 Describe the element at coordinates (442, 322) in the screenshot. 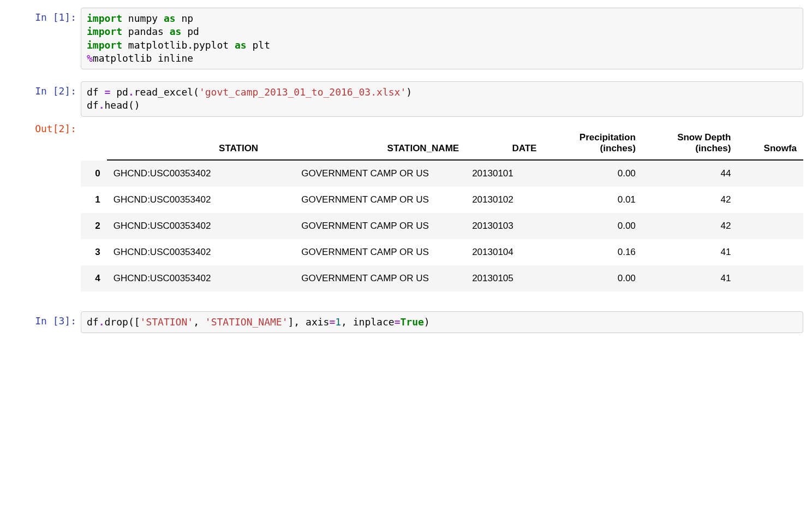

I see `code-input-3: df.drop(['STATION', 'STATION_NAME'], axi…` at that location.